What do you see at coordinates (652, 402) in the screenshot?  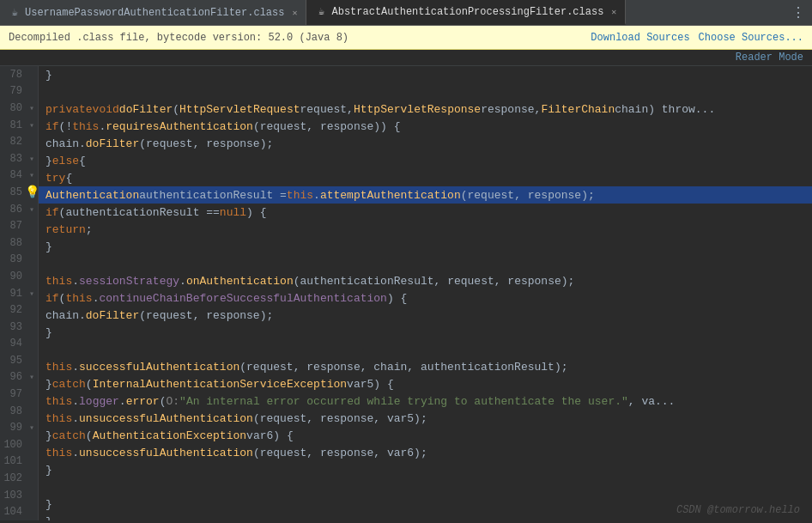 I see `token: , va...` at bounding box center [652, 402].